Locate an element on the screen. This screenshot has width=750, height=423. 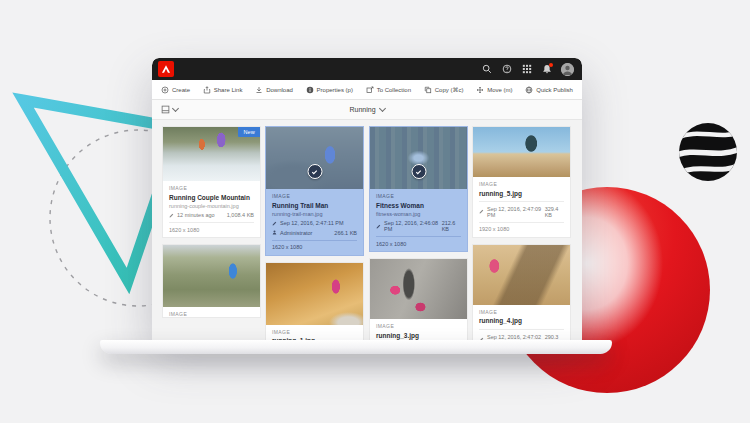
modified-by: Administrator is located at coordinates (296, 233).